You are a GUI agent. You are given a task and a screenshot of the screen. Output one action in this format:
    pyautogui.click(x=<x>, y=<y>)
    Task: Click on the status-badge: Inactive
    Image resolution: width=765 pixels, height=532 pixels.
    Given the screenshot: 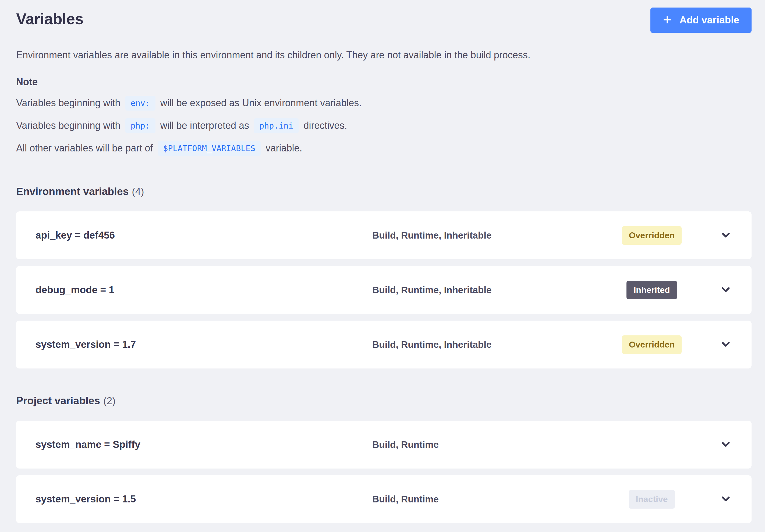 What is the action you would take?
    pyautogui.click(x=652, y=499)
    